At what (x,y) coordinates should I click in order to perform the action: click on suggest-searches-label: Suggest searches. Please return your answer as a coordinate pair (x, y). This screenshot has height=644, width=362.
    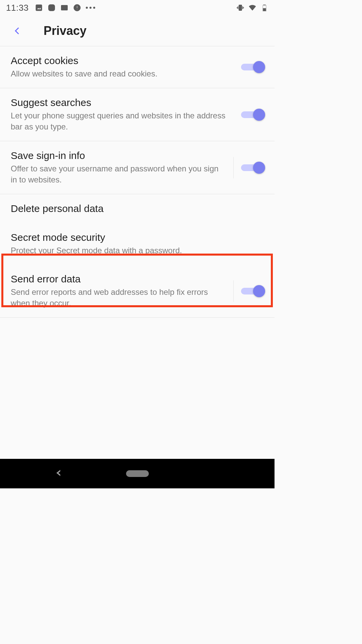
    Looking at the image, I should click on (123, 103).